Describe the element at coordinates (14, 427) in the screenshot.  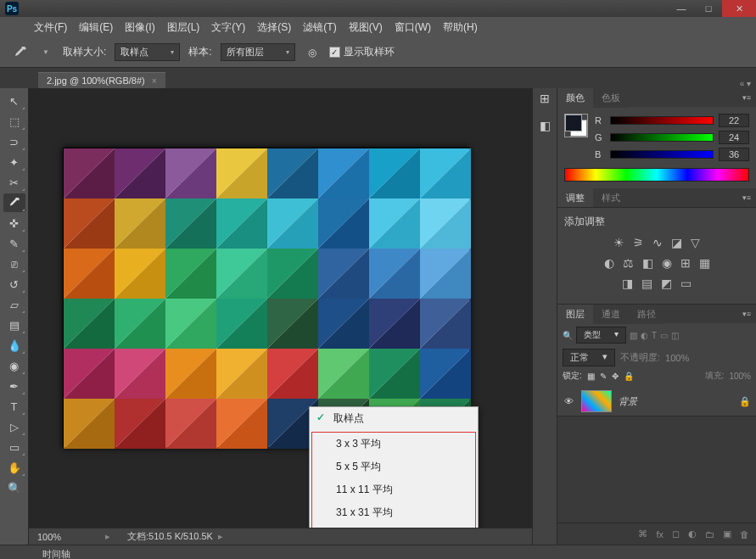
I see `path-select-tool: ▷` at that location.